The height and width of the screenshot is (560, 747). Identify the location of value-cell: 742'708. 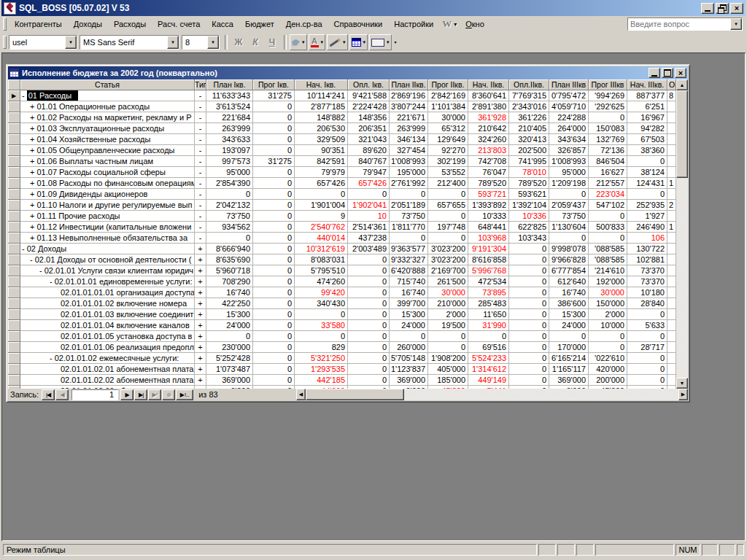
(489, 162).